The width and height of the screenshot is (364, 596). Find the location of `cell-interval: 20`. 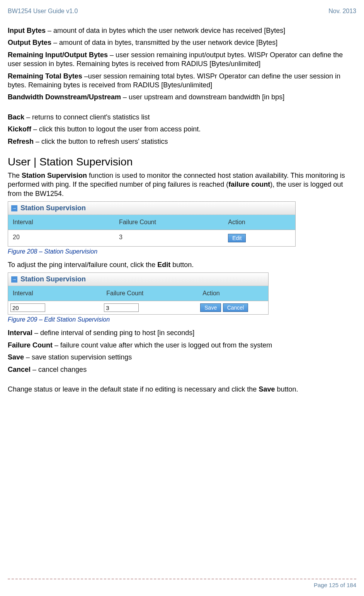

cell-interval: 20 is located at coordinates (61, 238).